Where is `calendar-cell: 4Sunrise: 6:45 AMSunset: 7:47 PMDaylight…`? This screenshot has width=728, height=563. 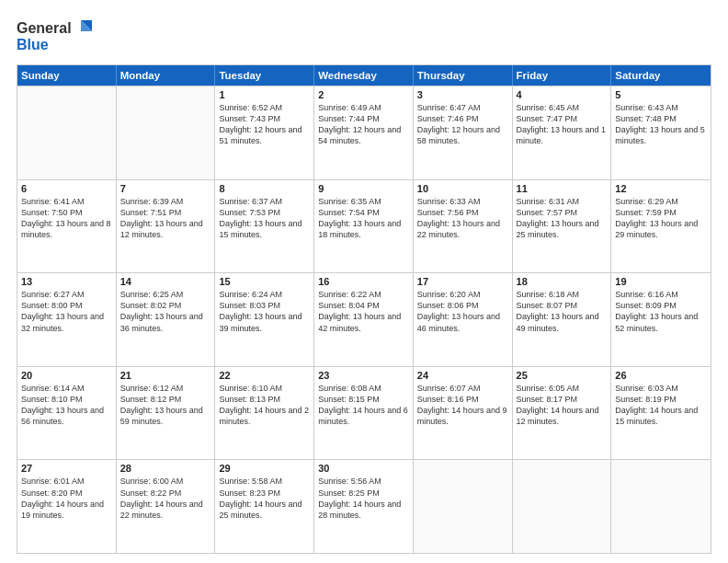
calendar-cell: 4Sunrise: 6:45 AMSunset: 7:47 PMDaylight… is located at coordinates (563, 132).